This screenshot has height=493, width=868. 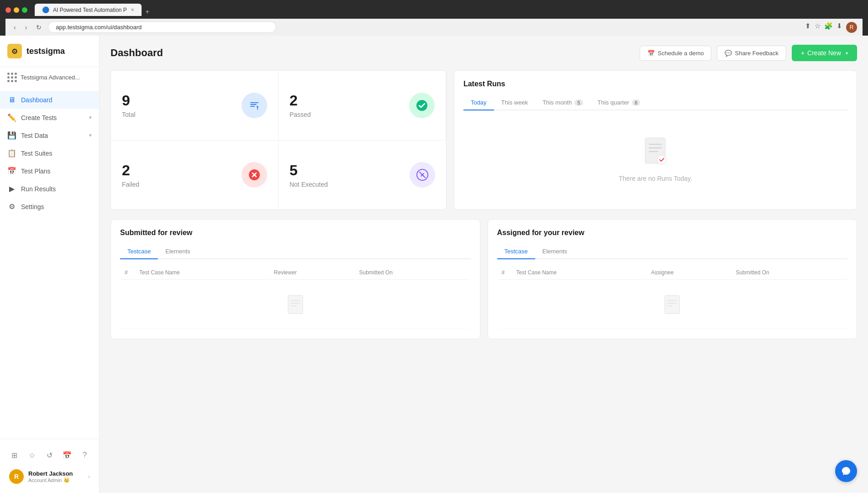 I want to click on submitted-for-review-card: Submitted for review Testcase Elements #…, so click(x=295, y=279).